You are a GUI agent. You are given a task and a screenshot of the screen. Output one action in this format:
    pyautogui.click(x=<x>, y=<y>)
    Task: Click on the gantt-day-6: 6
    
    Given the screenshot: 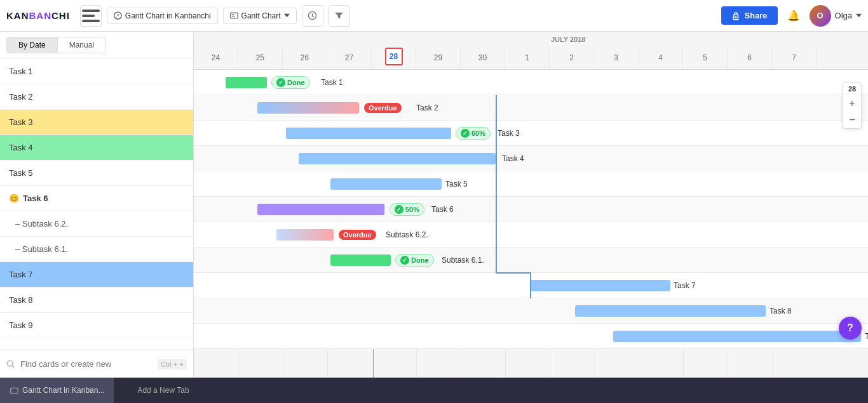 What is the action you would take?
    pyautogui.click(x=750, y=58)
    